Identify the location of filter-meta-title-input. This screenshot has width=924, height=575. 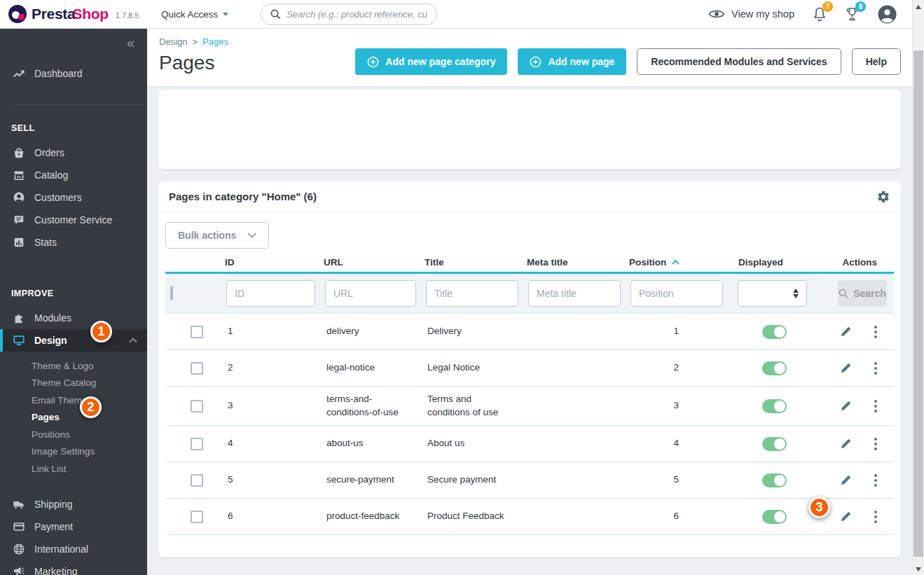
(574, 293).